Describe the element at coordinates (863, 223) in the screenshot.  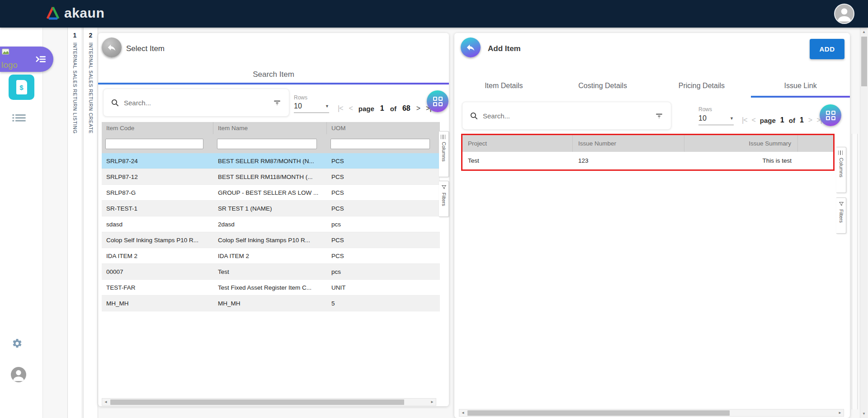
I see `window-vertical-scrollbar: ▲ ▼` at that location.